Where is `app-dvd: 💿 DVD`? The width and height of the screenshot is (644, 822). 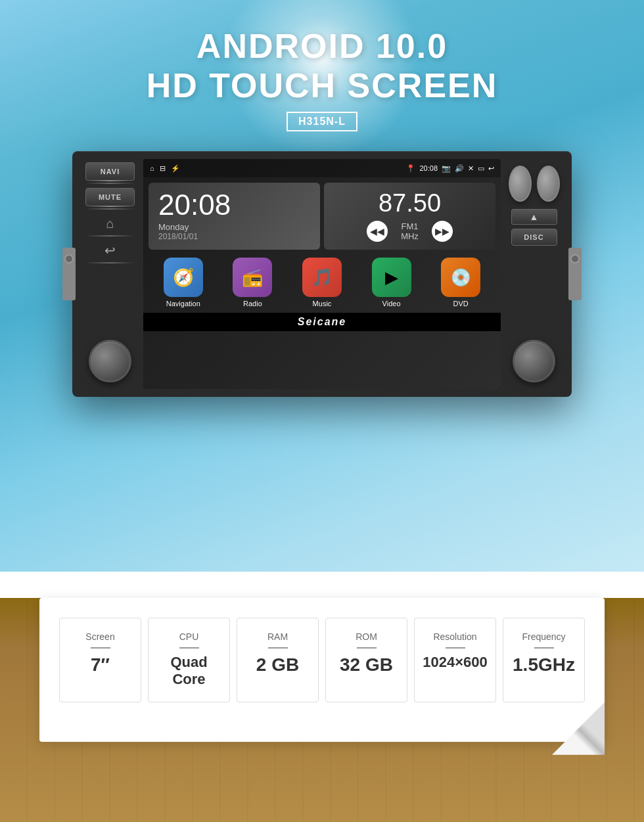
app-dvd: 💿 DVD is located at coordinates (461, 283).